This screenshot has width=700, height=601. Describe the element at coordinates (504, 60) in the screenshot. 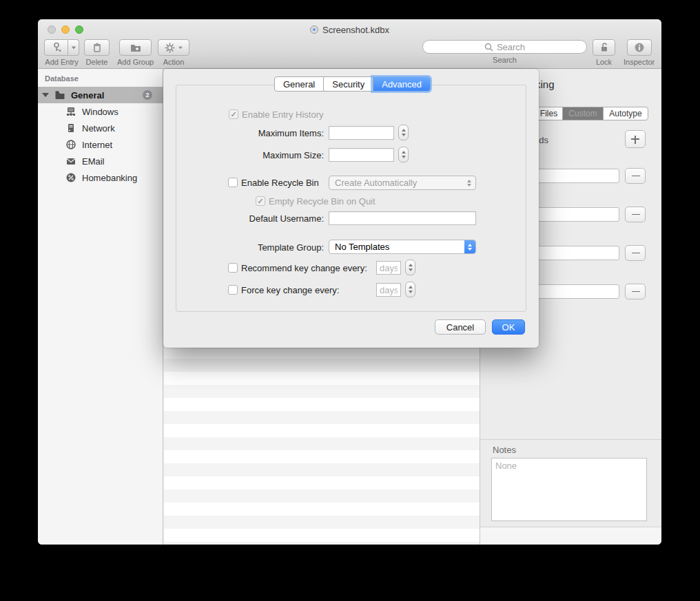

I see `search-caption: Search` at that location.